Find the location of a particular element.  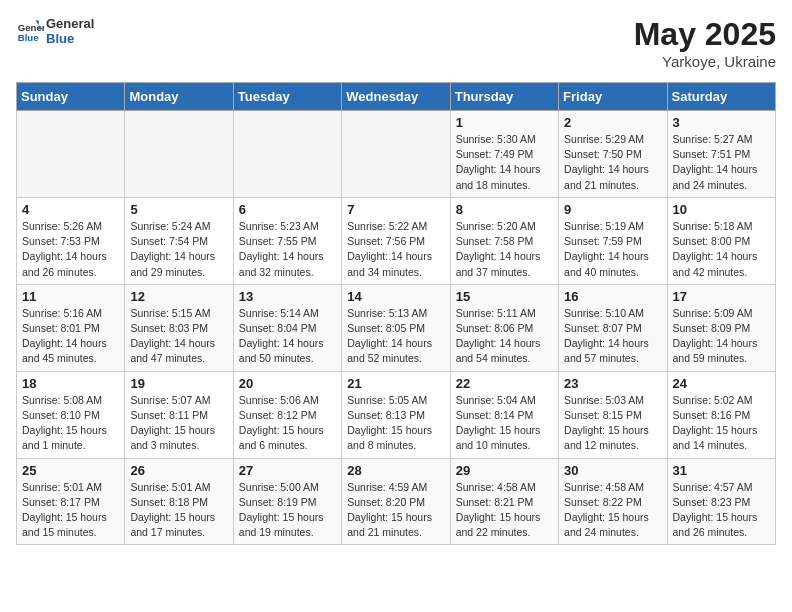

calendar-cell: 19Sunrise: 5:07 AMSunset: 8:11 PMDayligh… is located at coordinates (179, 414).